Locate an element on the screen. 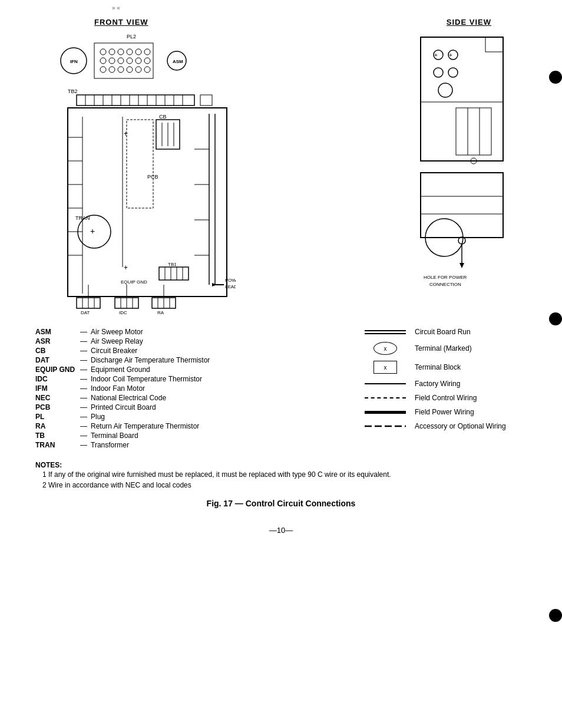 This screenshot has height=728, width=562. wiring-terminal-marked: x Terminal (Marked) is located at coordinates (444, 348).